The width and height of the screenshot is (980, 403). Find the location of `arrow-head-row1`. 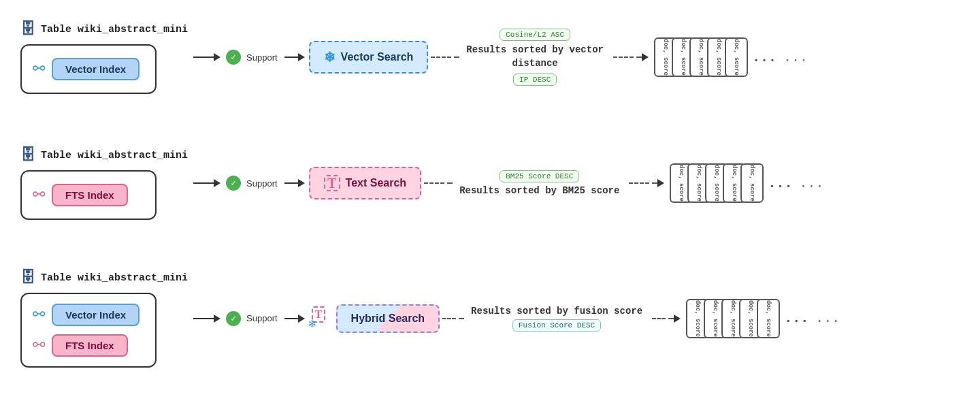

arrow-head-row1 is located at coordinates (217, 57).